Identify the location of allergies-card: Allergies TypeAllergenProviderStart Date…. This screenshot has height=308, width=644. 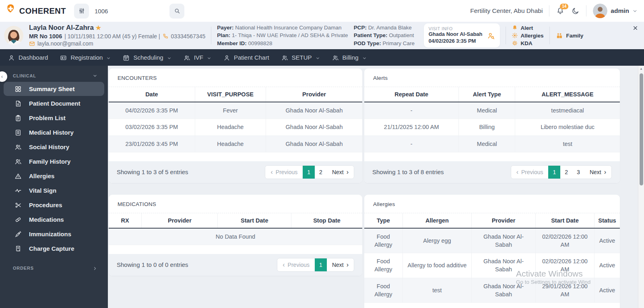
(492, 252).